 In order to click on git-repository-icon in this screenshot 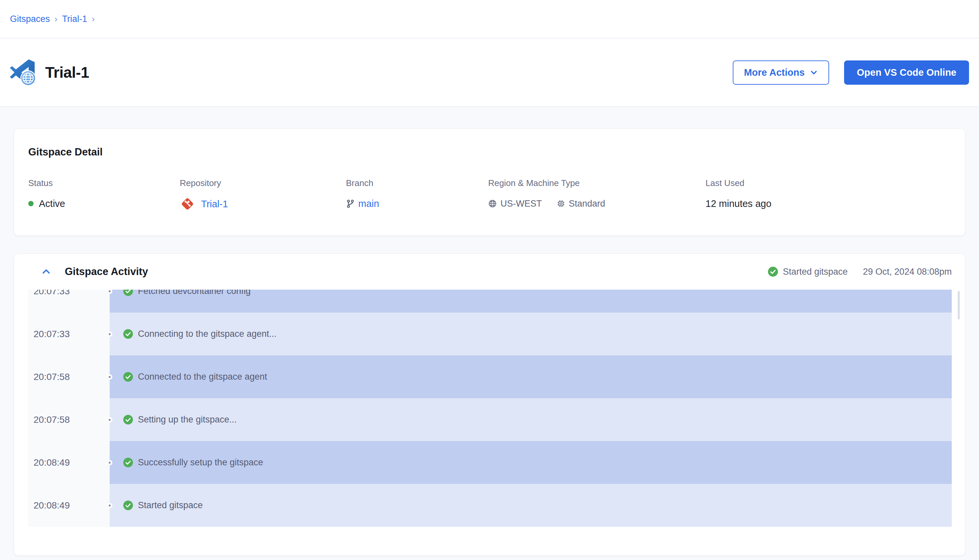, I will do `click(187, 204)`.